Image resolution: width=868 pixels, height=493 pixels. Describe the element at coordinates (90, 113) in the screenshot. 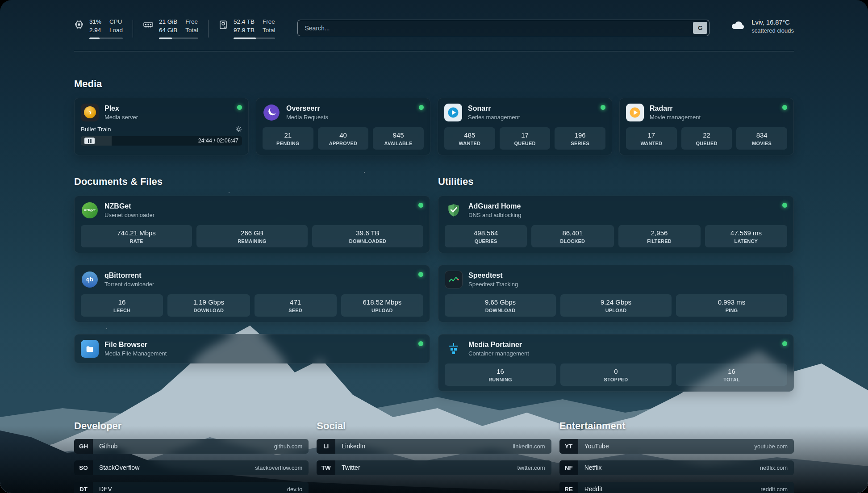

I see `plex-icon: ›` at that location.